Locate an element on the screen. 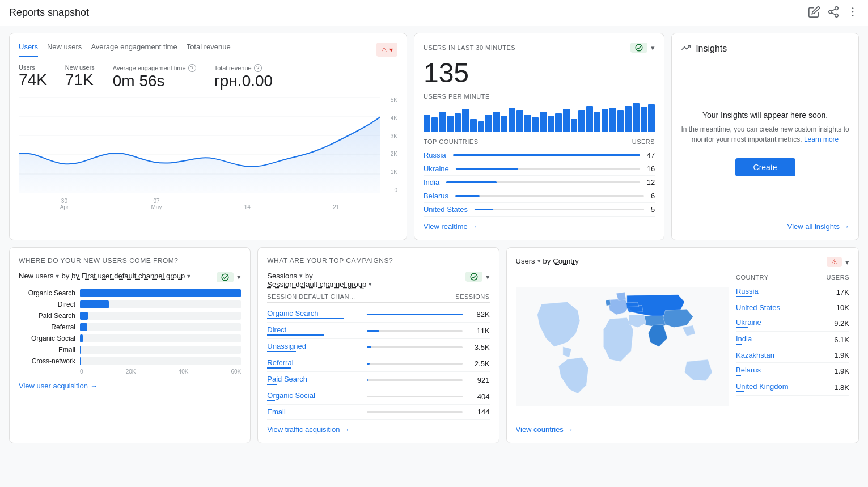 Image resolution: width=868 pixels, height=487 pixels. tab-users: Users is located at coordinates (28, 50).